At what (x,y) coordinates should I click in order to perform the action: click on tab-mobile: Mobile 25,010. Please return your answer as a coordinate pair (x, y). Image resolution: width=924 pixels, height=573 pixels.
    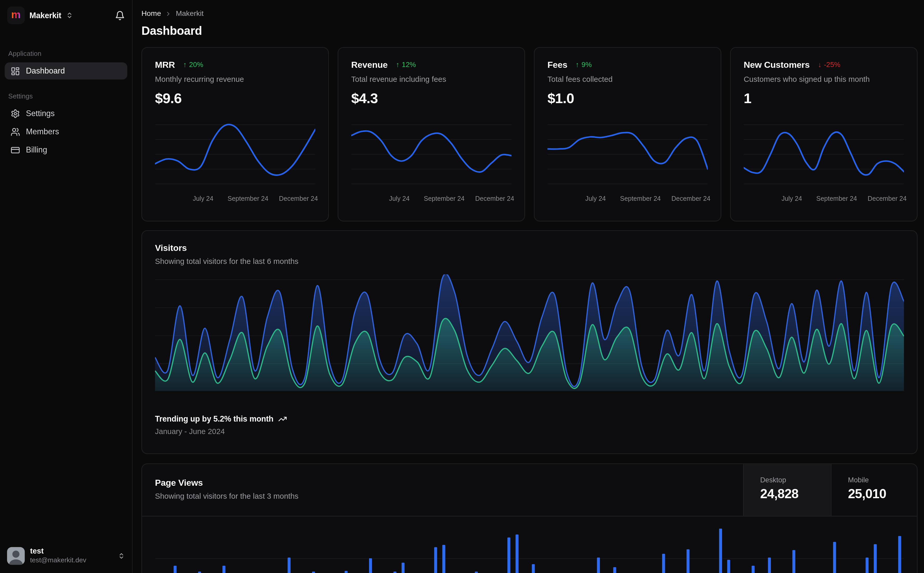
    Looking at the image, I should click on (874, 490).